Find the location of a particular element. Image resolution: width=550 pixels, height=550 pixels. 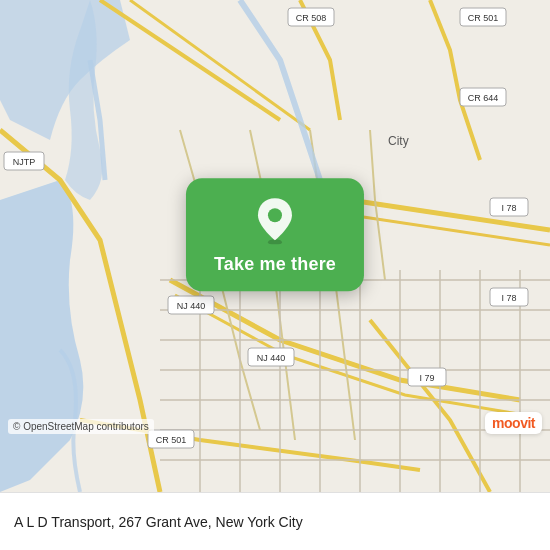

moovit-logo: moovit is located at coordinates (514, 423).